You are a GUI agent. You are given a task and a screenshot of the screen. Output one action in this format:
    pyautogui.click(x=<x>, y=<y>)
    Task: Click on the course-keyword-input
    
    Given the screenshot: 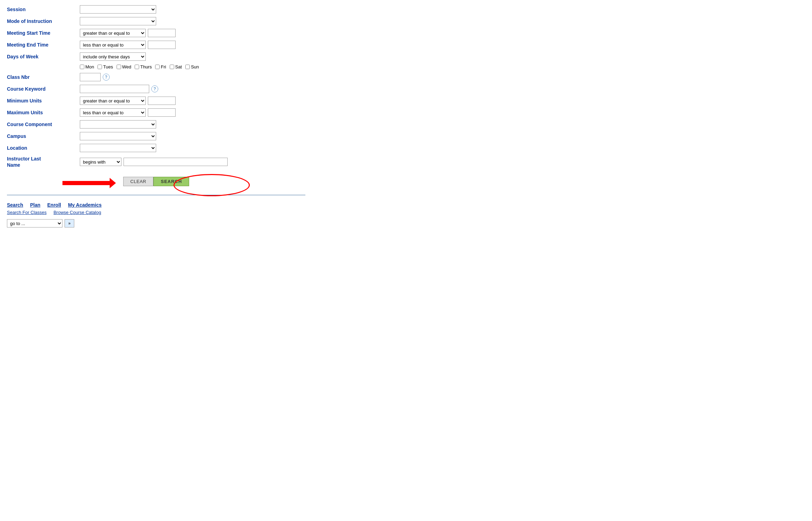 What is the action you would take?
    pyautogui.click(x=115, y=89)
    